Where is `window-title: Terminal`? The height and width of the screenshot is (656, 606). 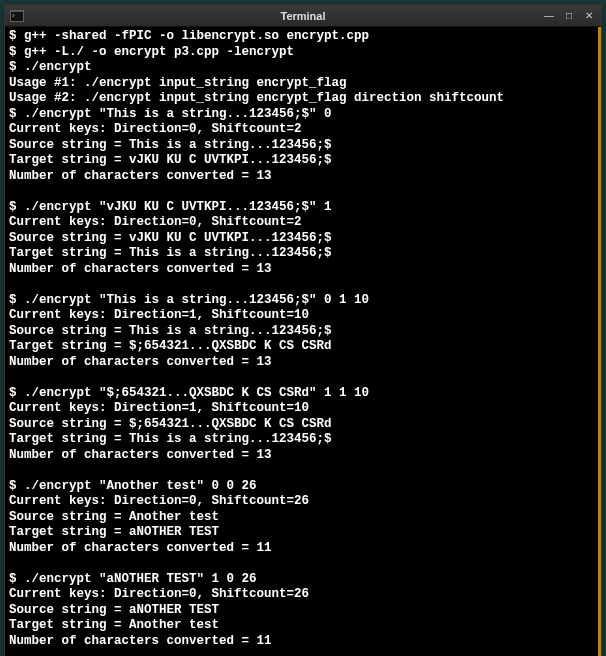
window-title: Terminal is located at coordinates (303, 16).